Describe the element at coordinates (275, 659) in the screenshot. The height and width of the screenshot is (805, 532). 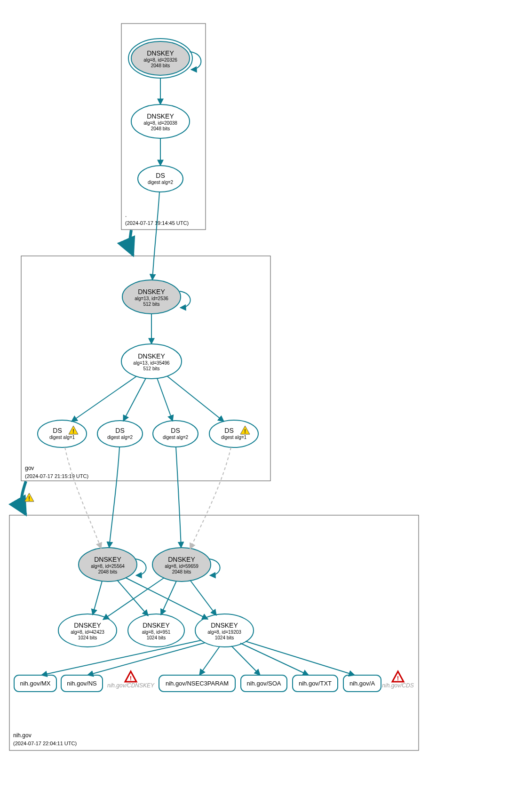
I see `edge-z3-txt` at that location.